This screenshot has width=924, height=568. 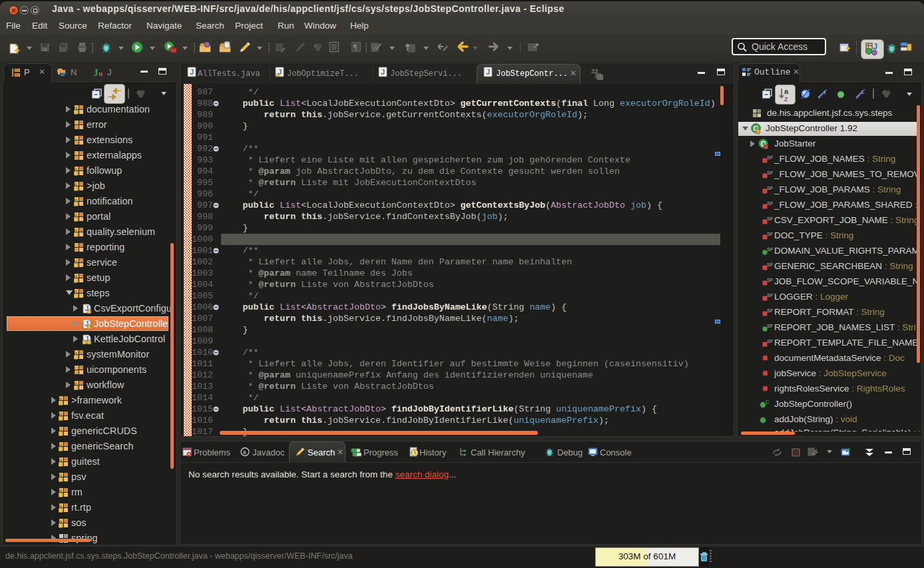 What do you see at coordinates (863, 92) in the screenshot?
I see `svg-text: L` at bounding box center [863, 92].